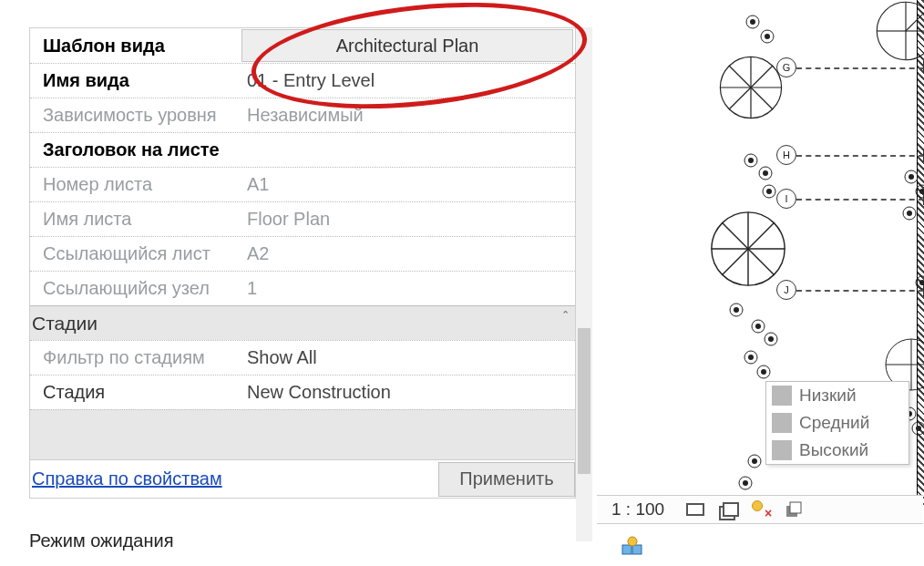  What do you see at coordinates (102, 541) in the screenshot?
I see `status-bar: Режим ожидания` at bounding box center [102, 541].